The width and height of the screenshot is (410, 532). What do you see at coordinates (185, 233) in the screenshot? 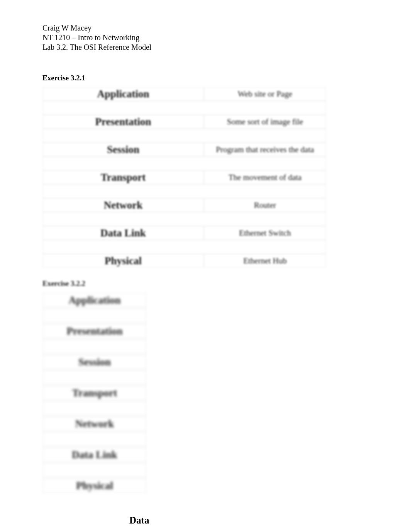
I see `table-row: Data Link Ethernet Switch` at bounding box center [185, 233].